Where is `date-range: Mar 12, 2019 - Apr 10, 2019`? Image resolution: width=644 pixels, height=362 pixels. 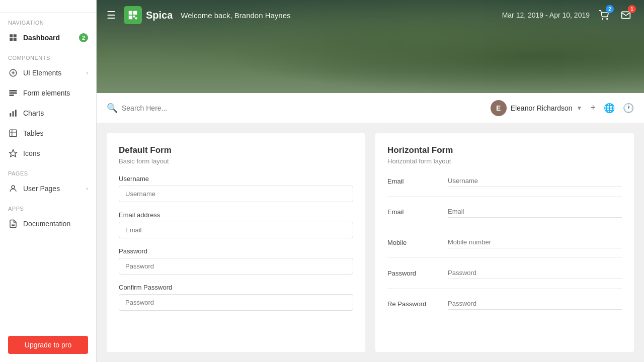
date-range: Mar 12, 2019 - Apr 10, 2019 is located at coordinates (546, 15).